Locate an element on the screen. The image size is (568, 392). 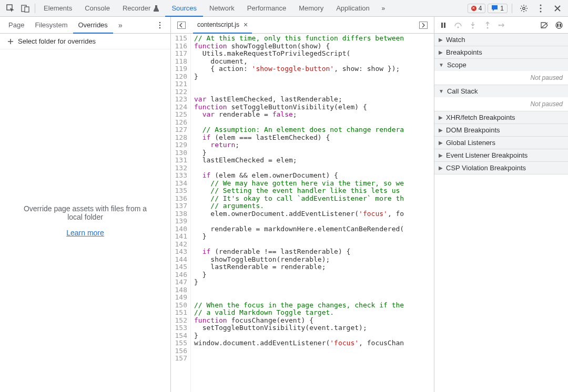
nav-kebab-icon is located at coordinates (160, 25).